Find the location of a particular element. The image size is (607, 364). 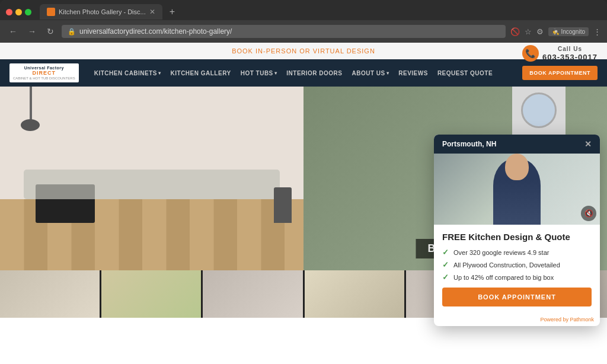

tab-favicon is located at coordinates (51, 12).